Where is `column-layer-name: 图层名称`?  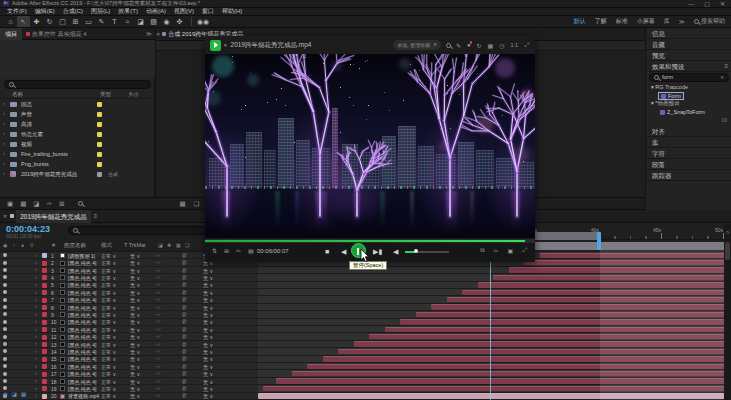 column-layer-name: 图层名称 is located at coordinates (75, 246).